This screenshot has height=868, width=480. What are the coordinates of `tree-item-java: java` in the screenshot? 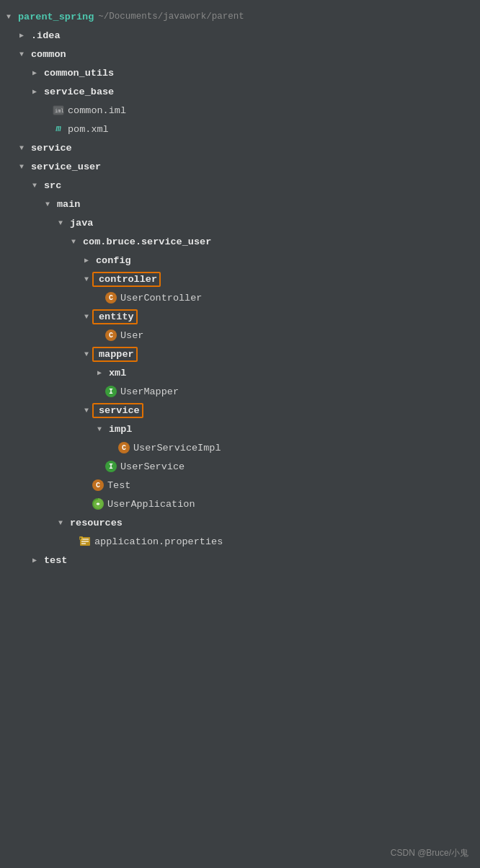 It's located at (240, 223).